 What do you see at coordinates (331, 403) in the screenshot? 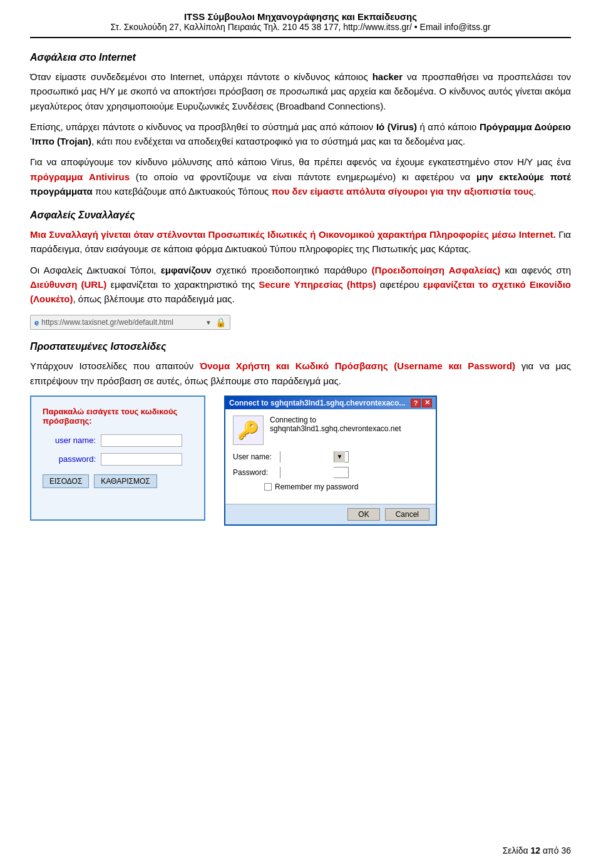
I see `dialog-titlebar: Connect to sghqntah3lnd1.sghq.chevrontex…` at bounding box center [331, 403].